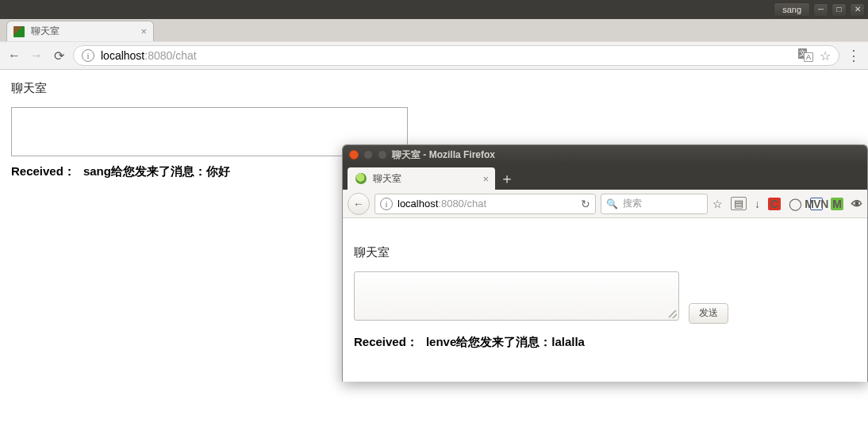  What do you see at coordinates (45, 32) in the screenshot?
I see `chrome-tab-title: 聊天室` at bounding box center [45, 32].